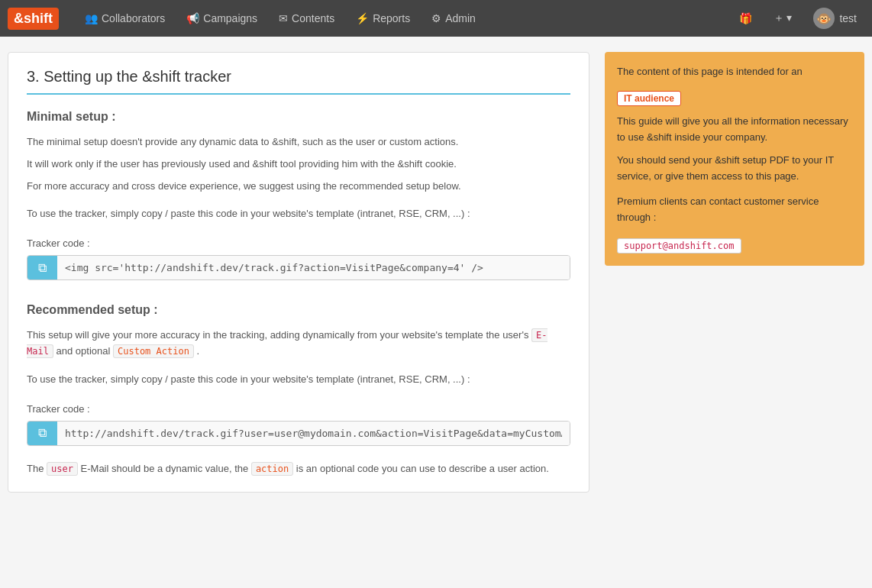 This screenshot has width=872, height=588. I want to click on copy-icon-2: ⧉, so click(43, 433).